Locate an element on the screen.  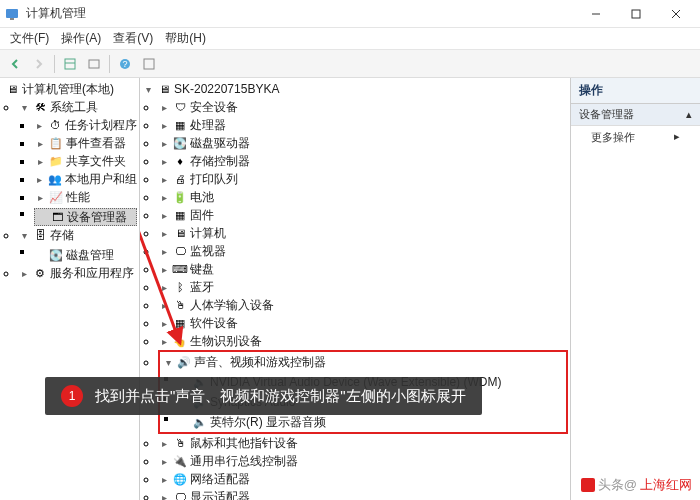
tree-task-scheduler: ▸⏱任务计划程序 is located at coordinates (86, 125).